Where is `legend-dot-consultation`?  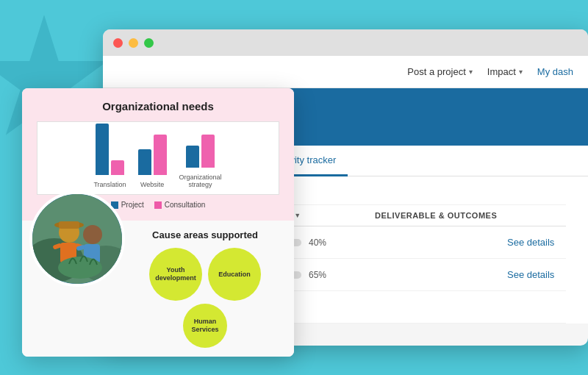
legend-dot-consultation is located at coordinates (158, 205).